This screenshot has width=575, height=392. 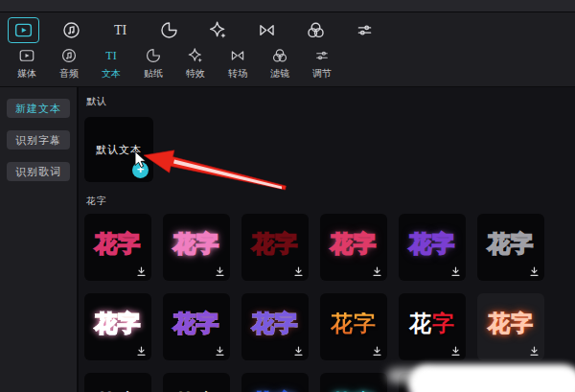 I want to click on fancy-text-card, so click(x=511, y=382).